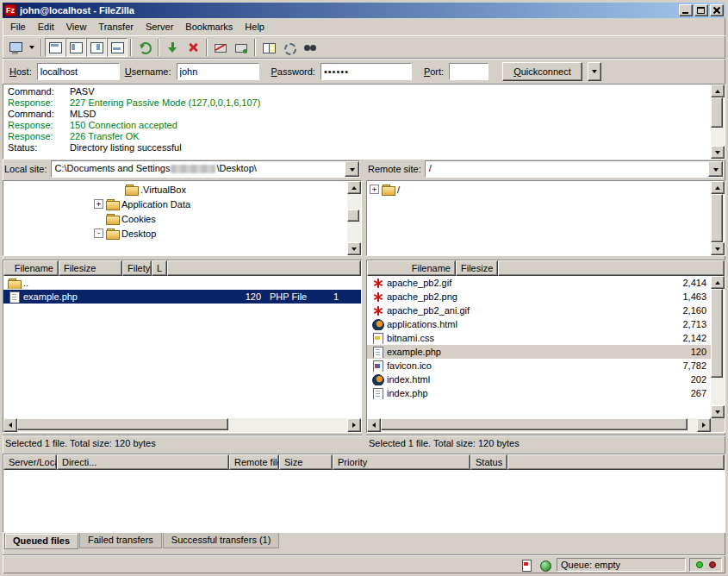  I want to click on folder-icon, so click(112, 203).